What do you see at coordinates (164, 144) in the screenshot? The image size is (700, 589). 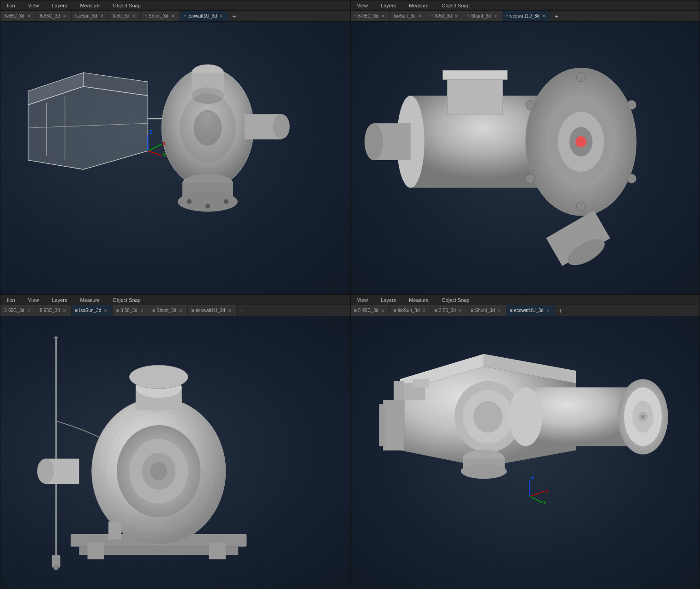 I see `svg-text: X` at bounding box center [164, 144].